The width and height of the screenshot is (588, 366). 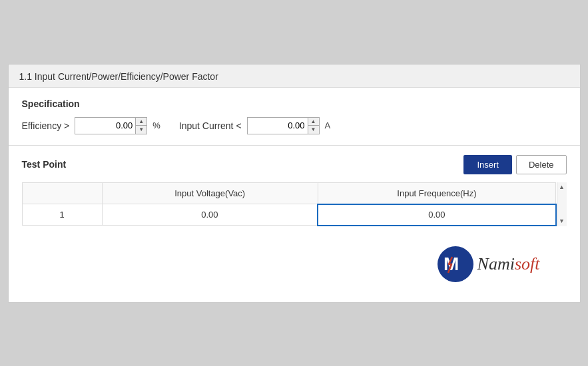 I want to click on input-current-unit: A, so click(x=328, y=125).